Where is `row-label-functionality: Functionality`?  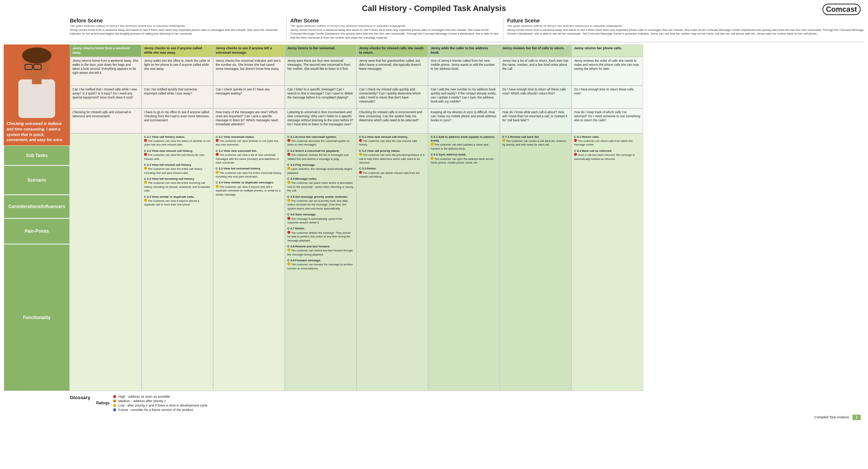 row-label-functionality: Functionality is located at coordinates (37, 318).